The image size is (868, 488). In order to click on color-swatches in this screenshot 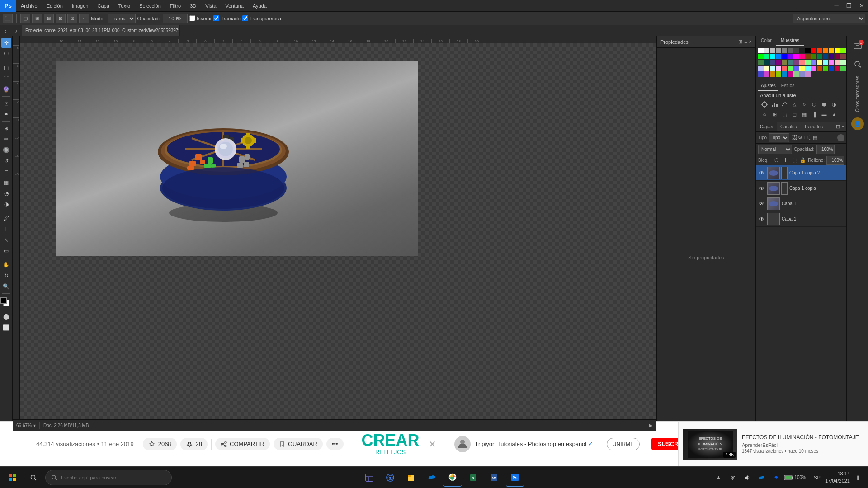, I will do `click(6, 303)`.